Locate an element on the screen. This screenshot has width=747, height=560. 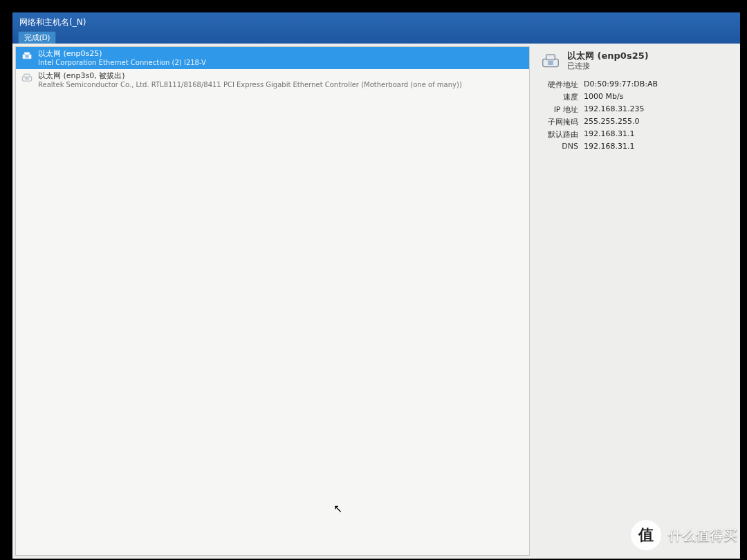
interface-desc: Intel Corporation Ethernet Connection (2… is located at coordinates (122, 64).